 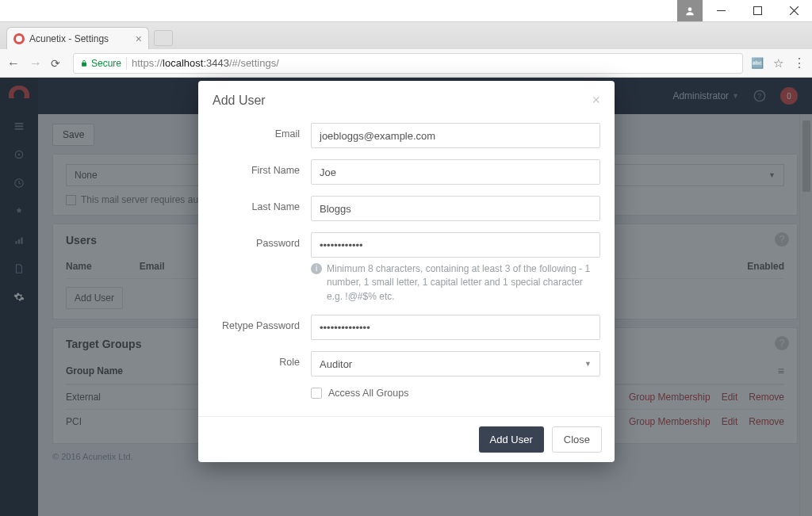 What do you see at coordinates (316, 269) in the screenshot?
I see `info-icon: i` at bounding box center [316, 269].